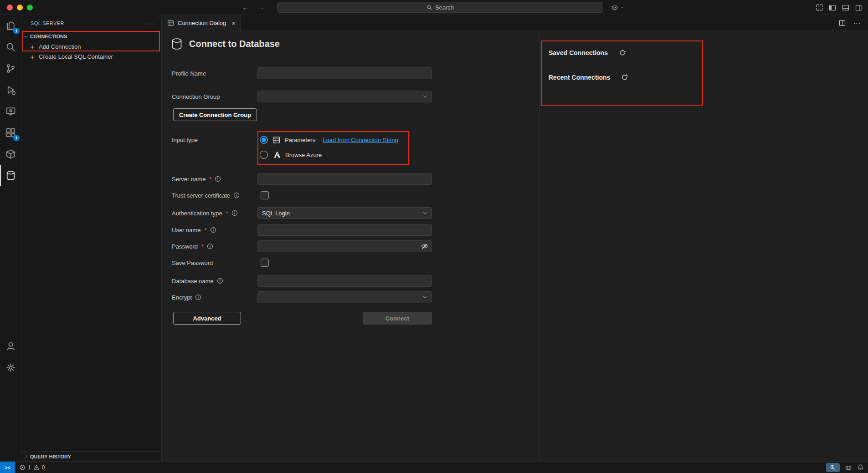 The width and height of the screenshot is (868, 473). I want to click on remote-icon: ><, so click(7, 468).